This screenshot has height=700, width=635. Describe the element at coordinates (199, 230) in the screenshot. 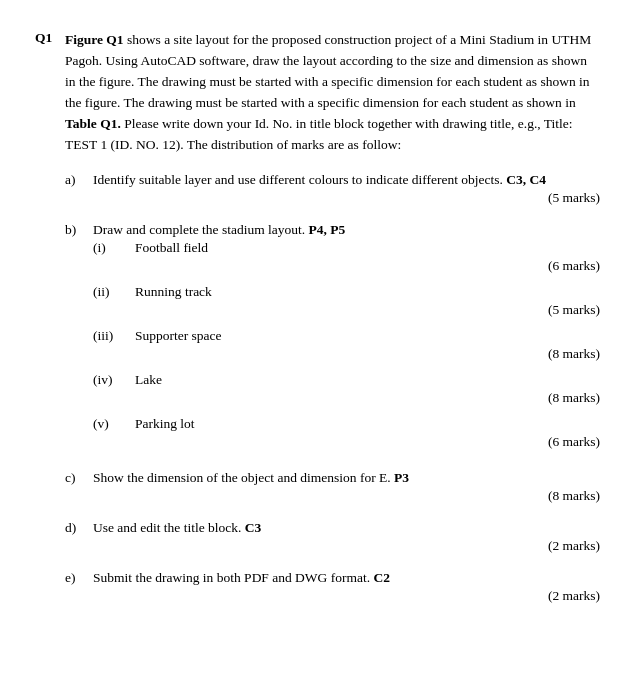

I see `part-b-text: Draw and complete the stadium layout.` at that location.